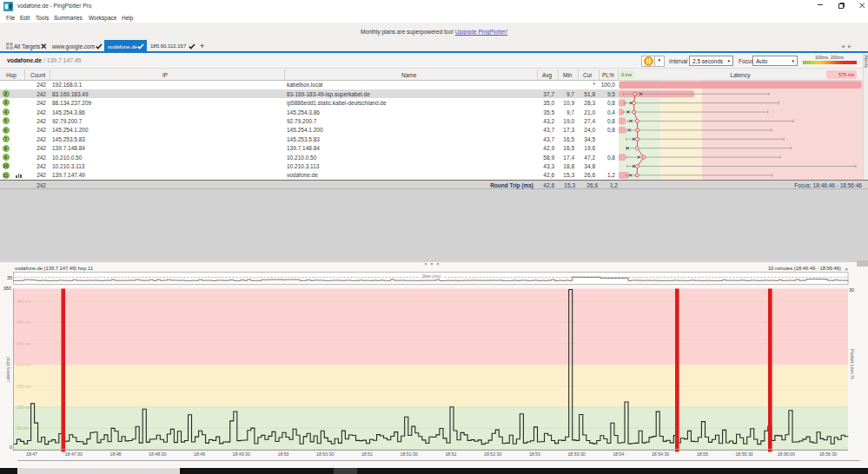 The height and width of the screenshot is (474, 868). What do you see at coordinates (660, 454) in the screenshot?
I see `svg-text: 18:54:30` at bounding box center [660, 454].